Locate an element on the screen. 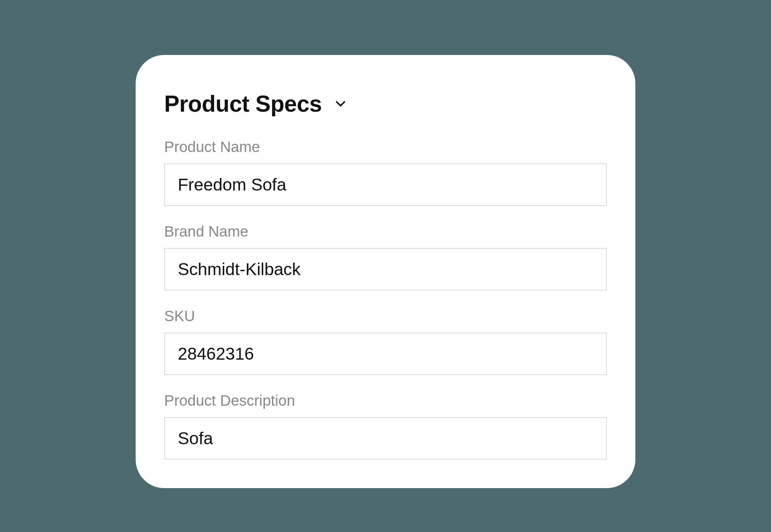 This screenshot has height=532, width=771. product-name-field-group: Product Name is located at coordinates (386, 172).